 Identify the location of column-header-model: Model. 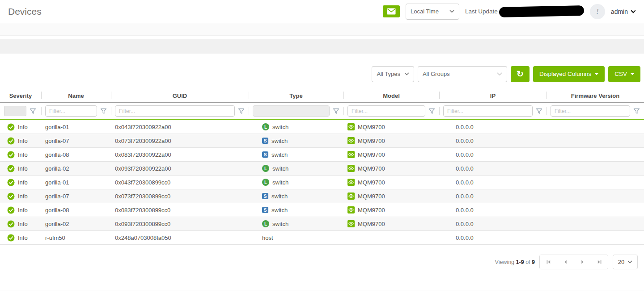
(391, 96).